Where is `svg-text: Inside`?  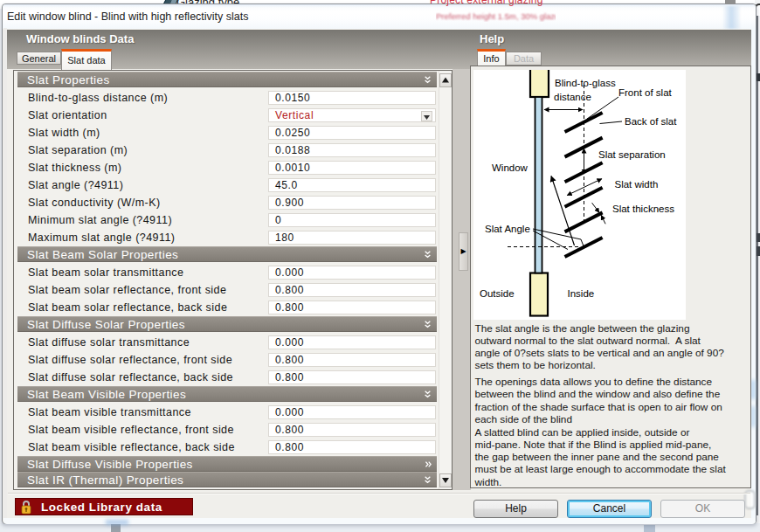 svg-text: Inside is located at coordinates (582, 294).